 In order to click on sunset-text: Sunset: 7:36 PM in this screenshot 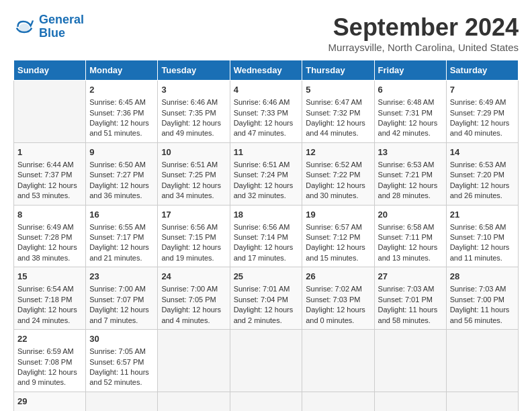, I will do `click(117, 113)`.